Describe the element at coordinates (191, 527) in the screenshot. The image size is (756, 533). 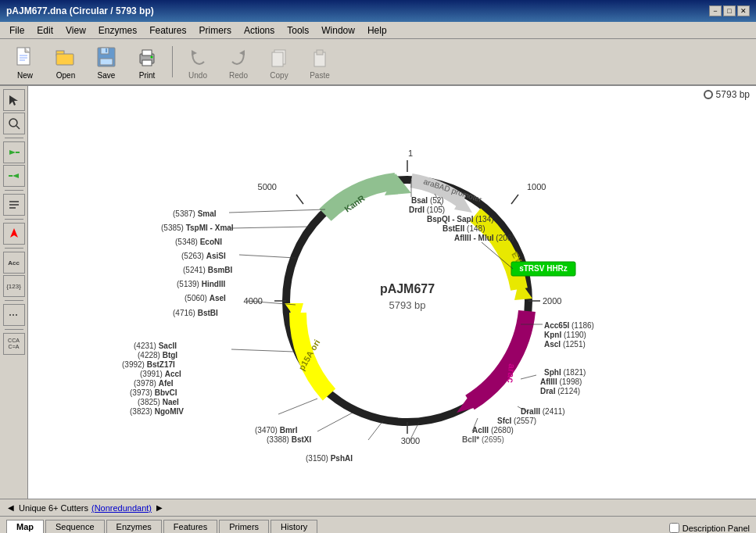
I see `tab-features: Features` at that location.